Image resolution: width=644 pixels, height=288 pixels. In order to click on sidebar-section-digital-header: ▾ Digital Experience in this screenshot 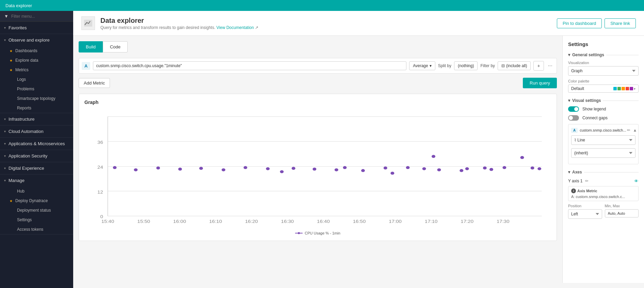, I will do `click(37, 168)`.